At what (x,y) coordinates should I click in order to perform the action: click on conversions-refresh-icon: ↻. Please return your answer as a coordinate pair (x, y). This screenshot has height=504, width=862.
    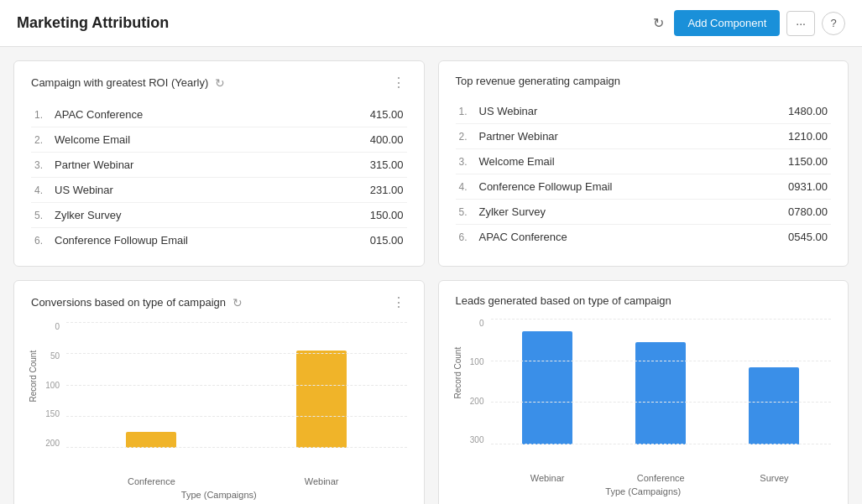
    Looking at the image, I should click on (238, 303).